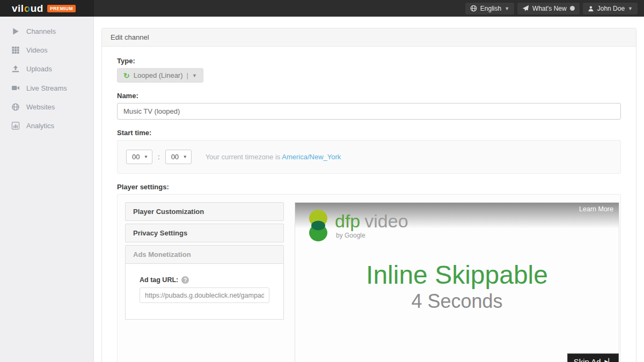  What do you see at coordinates (175, 157) in the screenshot?
I see `minute-value: 00` at bounding box center [175, 157].